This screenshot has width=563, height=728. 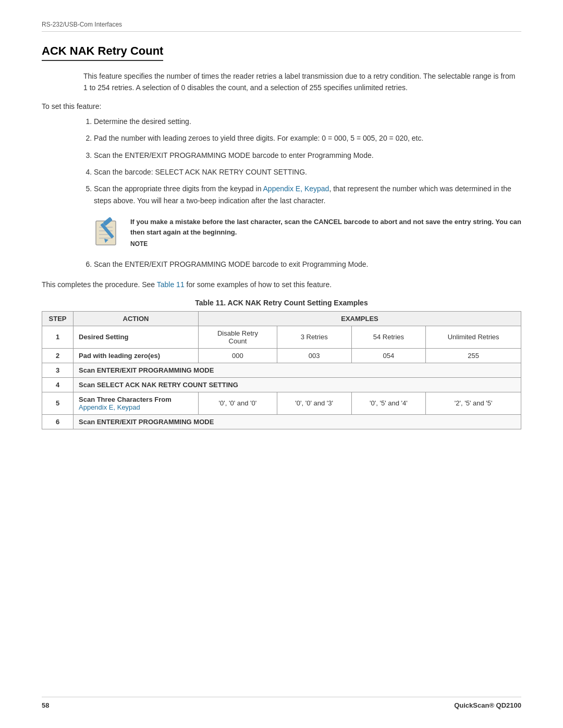 What do you see at coordinates (58, 385) in the screenshot?
I see `step-cell: 4` at bounding box center [58, 385].